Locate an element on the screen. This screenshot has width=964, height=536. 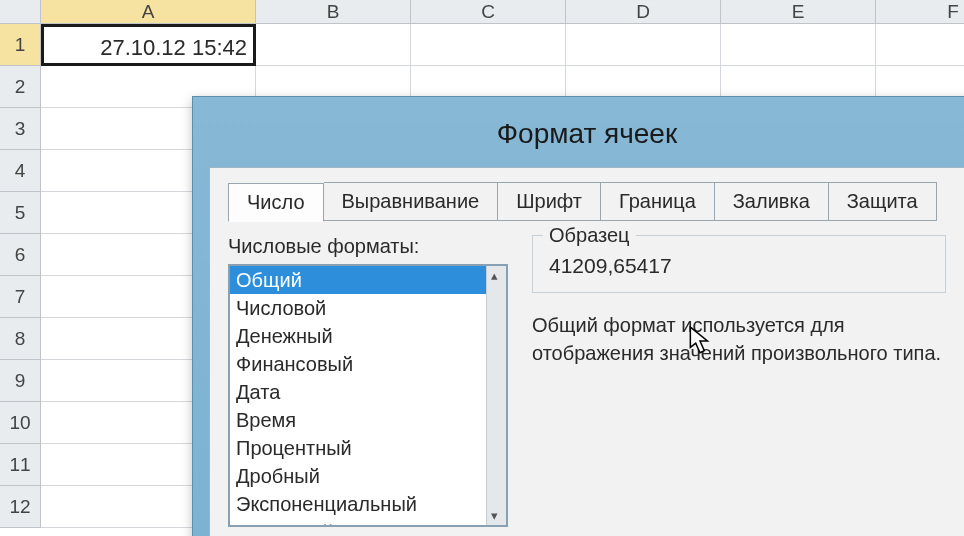
number-formats-label: Числовые форматы: is located at coordinates (368, 246).